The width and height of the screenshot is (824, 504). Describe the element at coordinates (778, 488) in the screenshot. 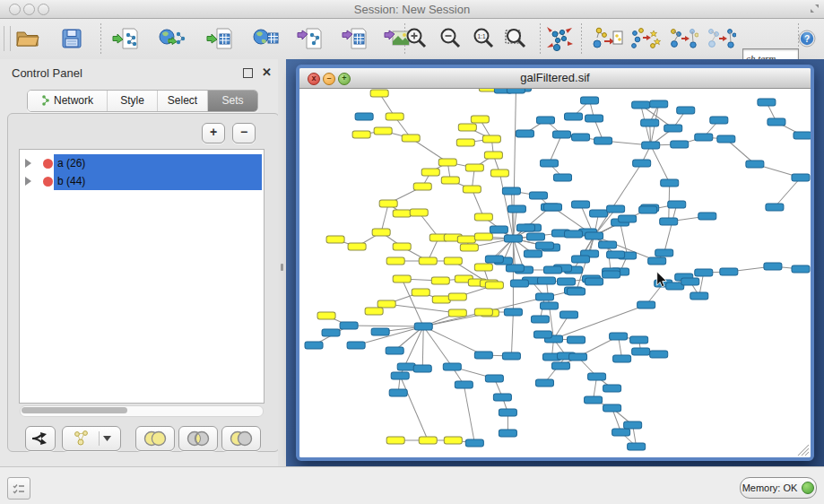

I see `memory-status-button: Memory: OK` at that location.